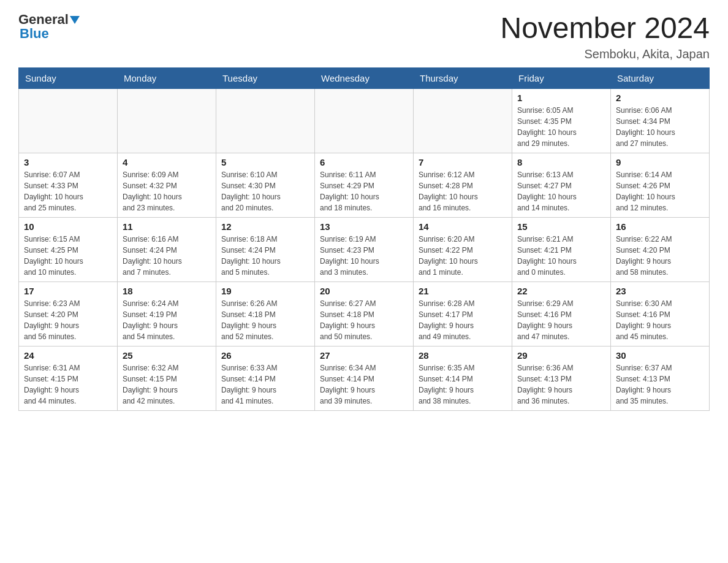 The height and width of the screenshot is (563, 728). Describe the element at coordinates (463, 320) in the screenshot. I see `day-info: Sunrise: 6:28 AM Sunset: 4:17 PM Dayligh…` at that location.